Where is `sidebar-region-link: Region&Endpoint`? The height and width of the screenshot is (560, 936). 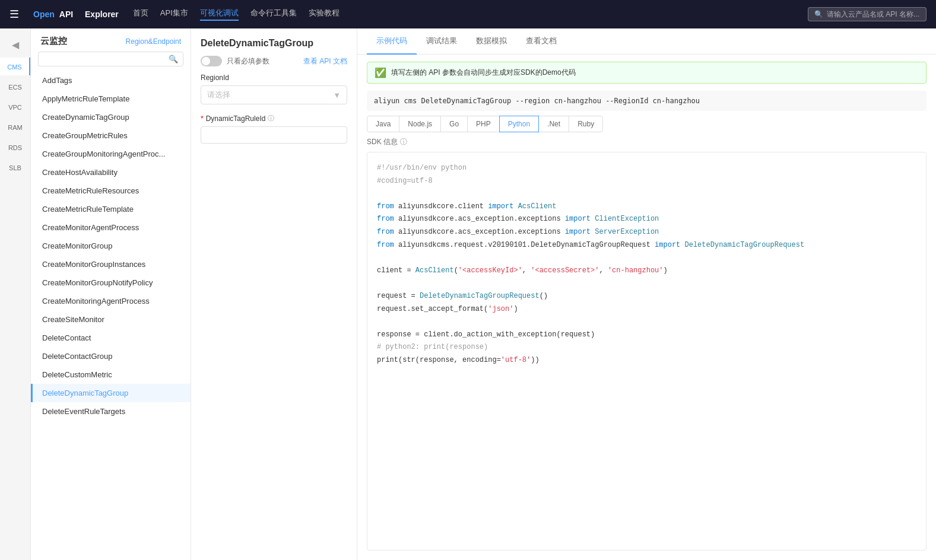
sidebar-region-link: Region&Endpoint is located at coordinates (153, 42).